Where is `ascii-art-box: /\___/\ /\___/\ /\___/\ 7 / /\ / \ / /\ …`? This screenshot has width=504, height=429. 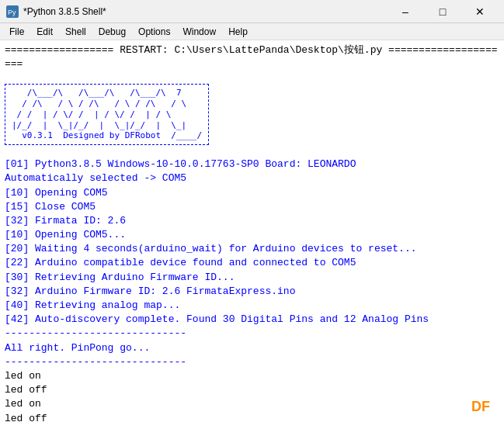
ascii-art-box: /\___/\ /\___/\ /\___/\ 7 / /\ / \ / /\ … is located at coordinates (107, 115).